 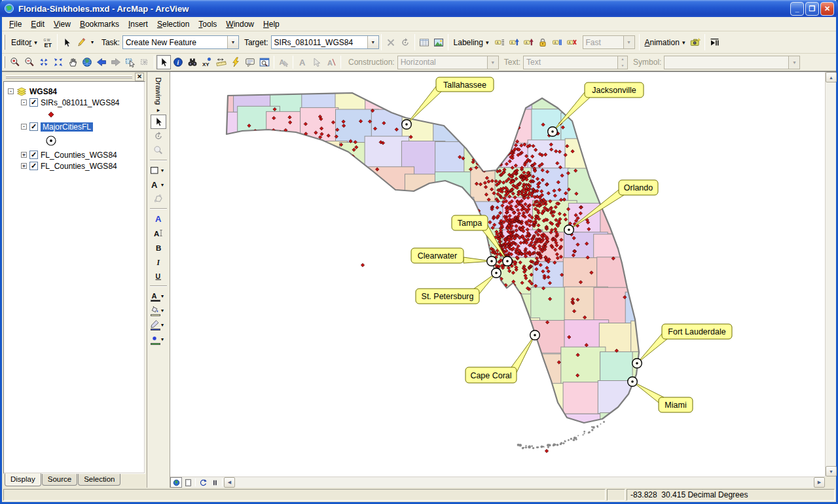 What do you see at coordinates (23, 480) in the screenshot?
I see `tab-display: Display` at bounding box center [23, 480].